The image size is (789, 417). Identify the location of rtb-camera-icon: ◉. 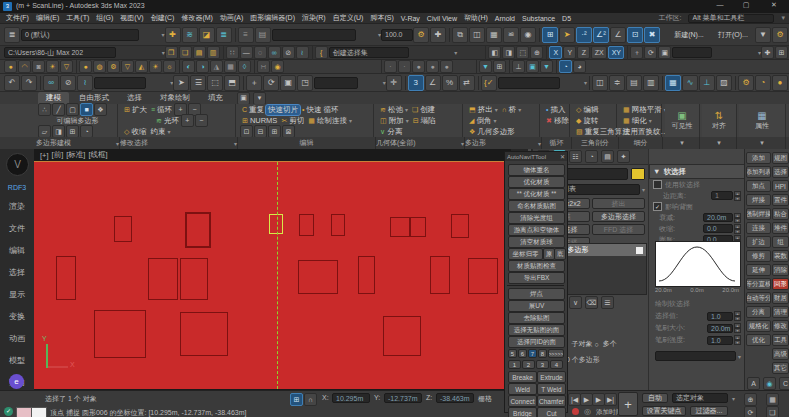
(770, 384).